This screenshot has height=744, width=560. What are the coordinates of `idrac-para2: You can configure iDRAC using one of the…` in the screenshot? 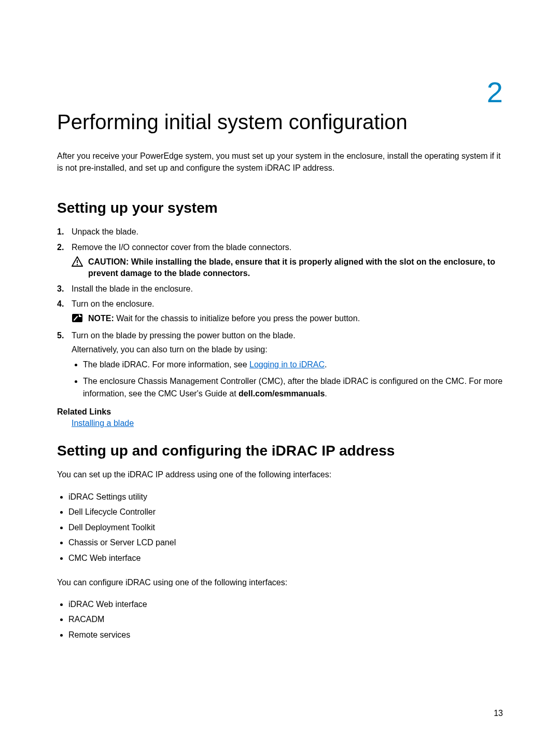 It's located at (280, 582).